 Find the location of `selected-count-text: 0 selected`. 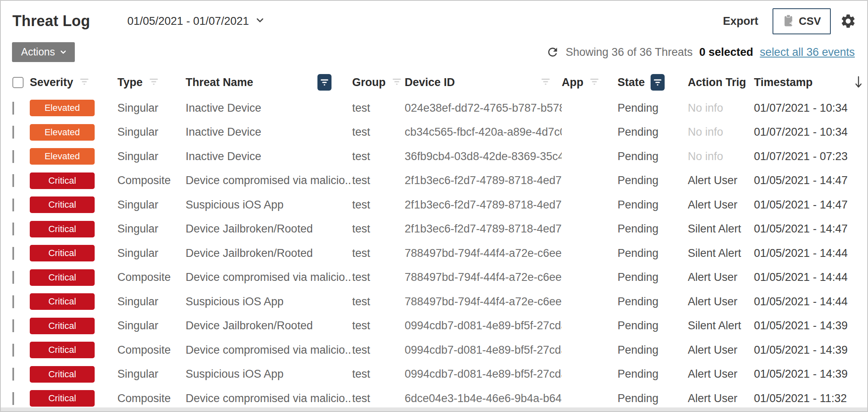

selected-count-text: 0 selected is located at coordinates (727, 52).